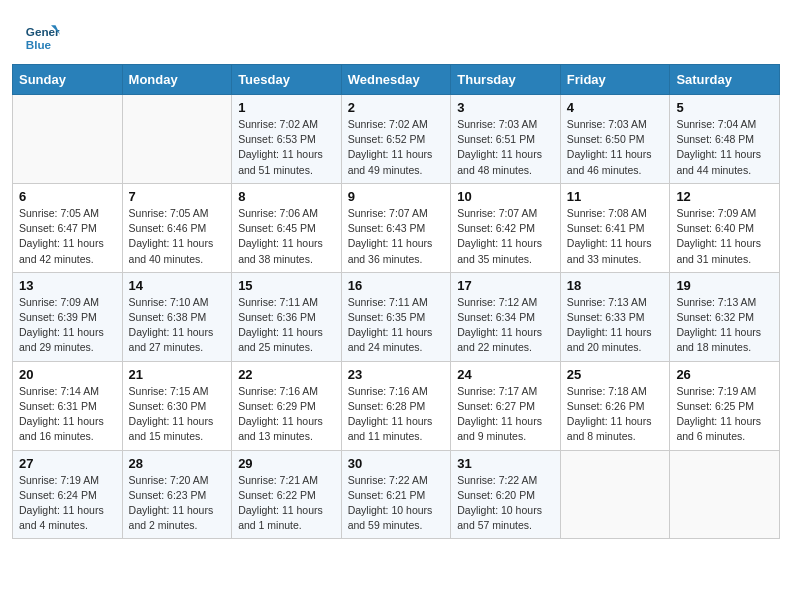  Describe the element at coordinates (177, 80) in the screenshot. I see `weekday-header: Monday` at that location.